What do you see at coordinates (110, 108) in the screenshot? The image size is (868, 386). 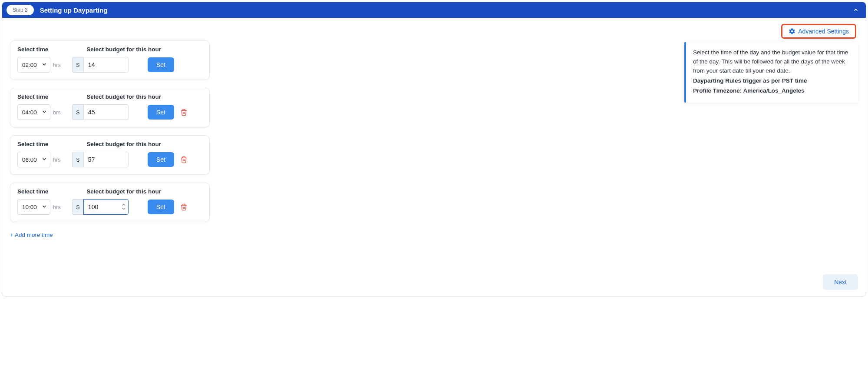 I see `time-row: Select timeSelect budget for this hour04…` at bounding box center [110, 108].